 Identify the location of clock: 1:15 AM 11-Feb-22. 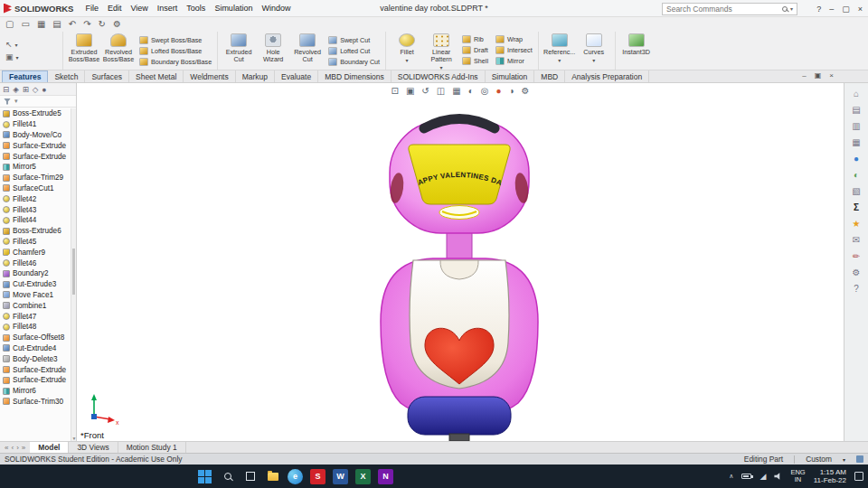
(830, 476).